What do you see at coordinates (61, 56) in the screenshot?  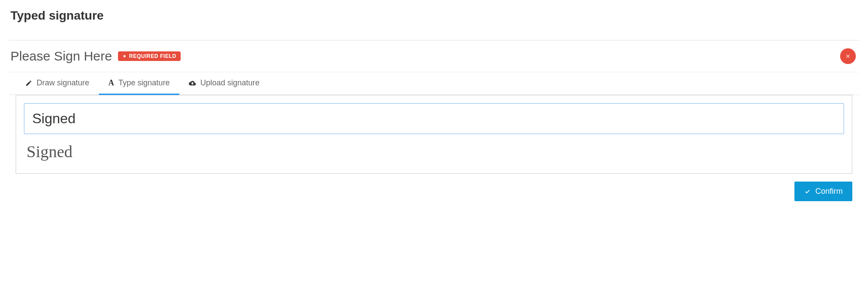 I see `sign-here-heading: Please Sign Here` at bounding box center [61, 56].